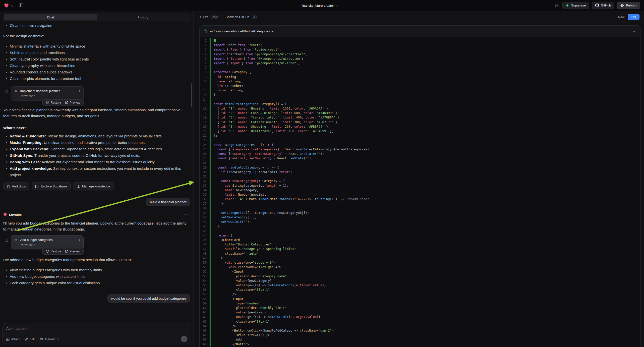 This screenshot has width=644, height=347. Describe the element at coordinates (420, 140) in the screenshot. I see `code-line: 23` at that location.